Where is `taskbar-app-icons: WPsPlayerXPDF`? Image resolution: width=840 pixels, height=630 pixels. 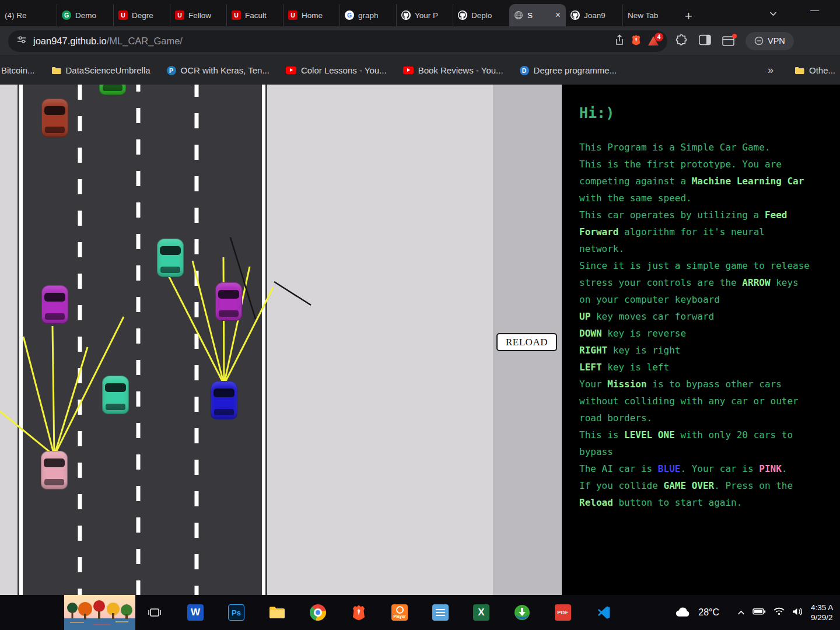
taskbar-app-icons: WPsPlayerXPDF is located at coordinates (379, 612).